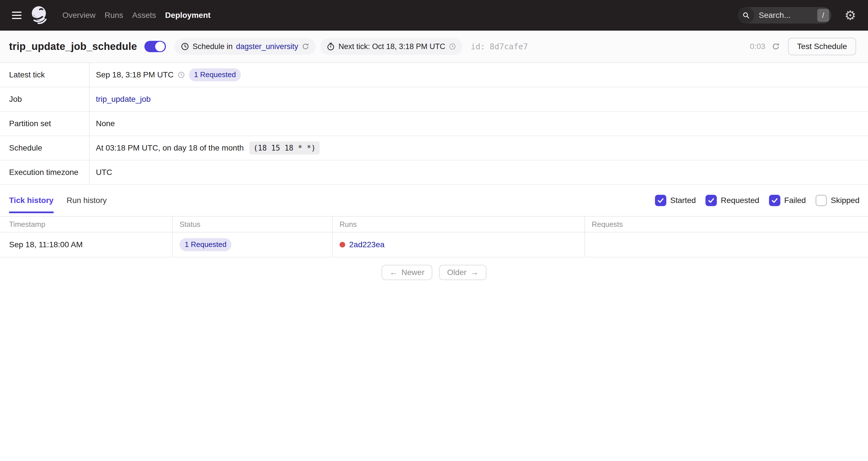 The image size is (868, 461). I want to click on nav-item-overview: Overview, so click(79, 15).